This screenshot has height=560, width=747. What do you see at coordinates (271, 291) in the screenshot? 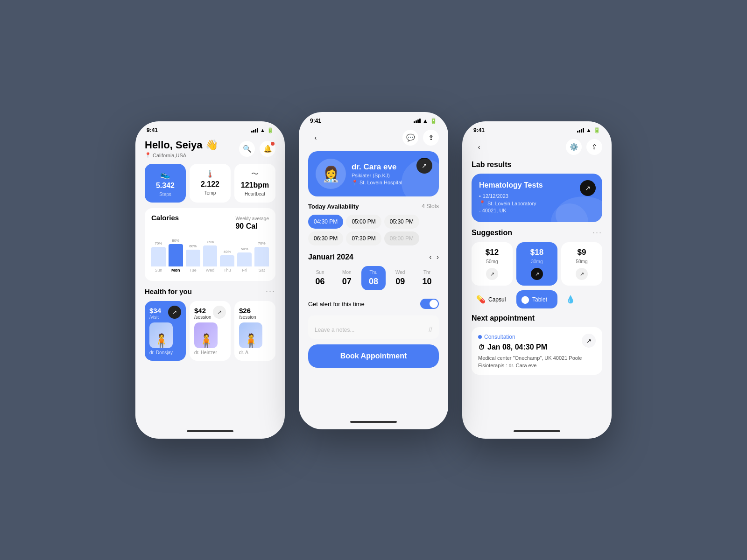
I see `more-icon: ···` at bounding box center [271, 291].